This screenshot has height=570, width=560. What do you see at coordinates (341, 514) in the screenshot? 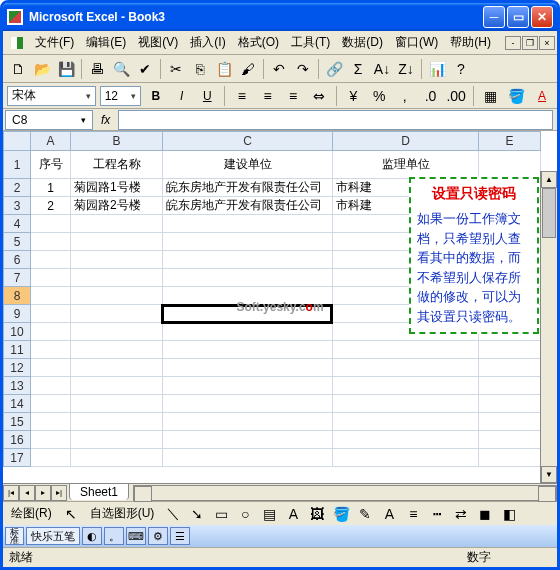
I see `fill-icon: 🪣` at bounding box center [341, 514].